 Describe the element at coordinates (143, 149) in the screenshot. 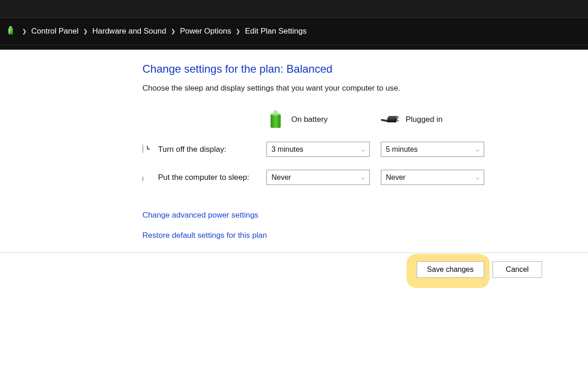

I see `clock-icon` at that location.